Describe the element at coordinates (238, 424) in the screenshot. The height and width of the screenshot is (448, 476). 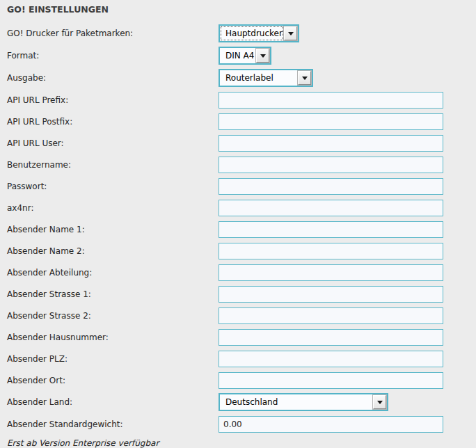
I see `form-row: Absender Standardgewicht:` at that location.